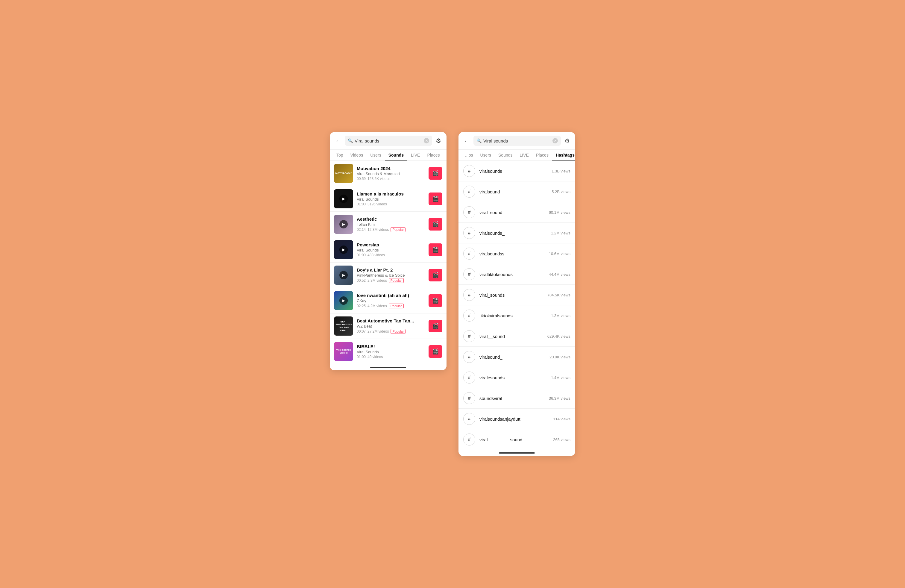  I want to click on sound-meta-bibble: 01:00 49 videos, so click(391, 357).